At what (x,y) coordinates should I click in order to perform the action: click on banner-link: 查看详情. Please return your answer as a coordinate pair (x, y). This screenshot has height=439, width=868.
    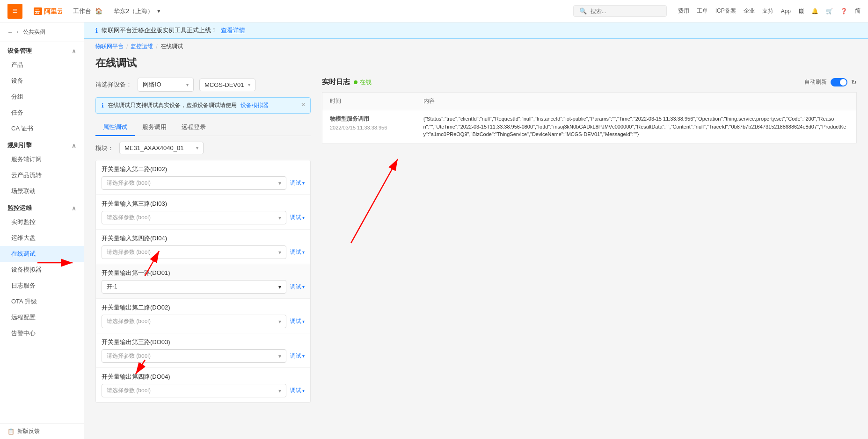
    Looking at the image, I should click on (233, 30).